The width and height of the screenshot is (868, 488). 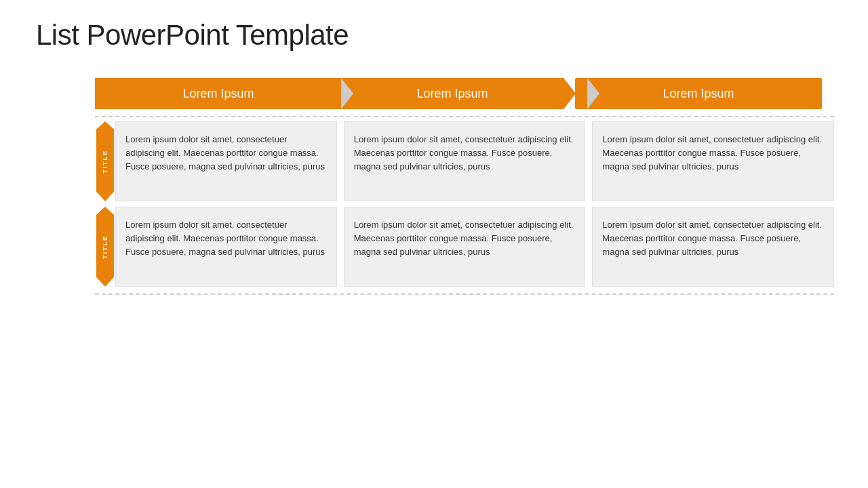 What do you see at coordinates (465, 94) in the screenshot?
I see `header-row: Lorem Ipsum Lorem Ipsum Lorem Ipsum` at bounding box center [465, 94].